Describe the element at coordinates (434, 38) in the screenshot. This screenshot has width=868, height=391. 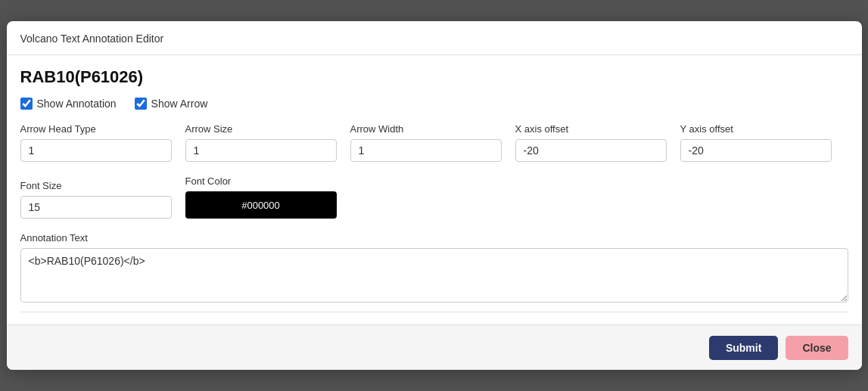
I see `modal-header: Volcano Text Annotation Editor` at that location.